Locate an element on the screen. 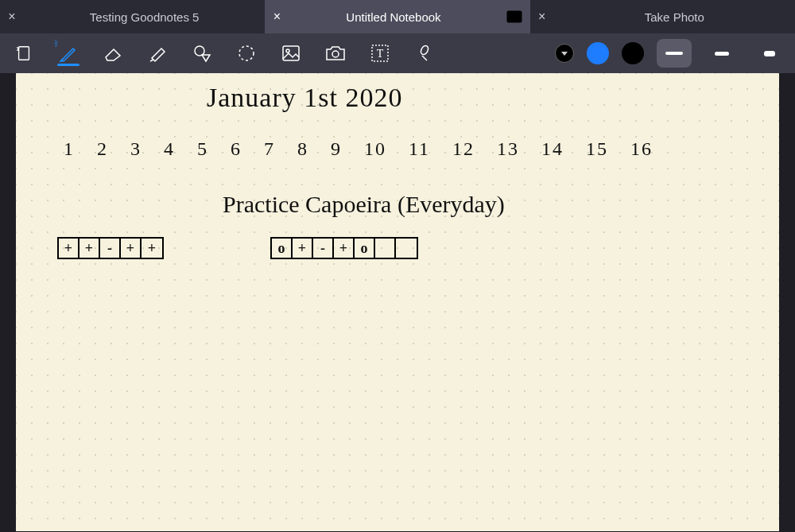  lasso-tool is located at coordinates (246, 53).